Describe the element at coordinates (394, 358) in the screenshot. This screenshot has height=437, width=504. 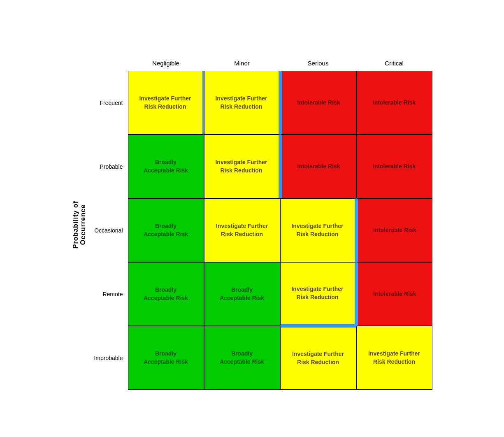
I see `cell-4-3: Investigate FurtherRisk Reduction` at that location.